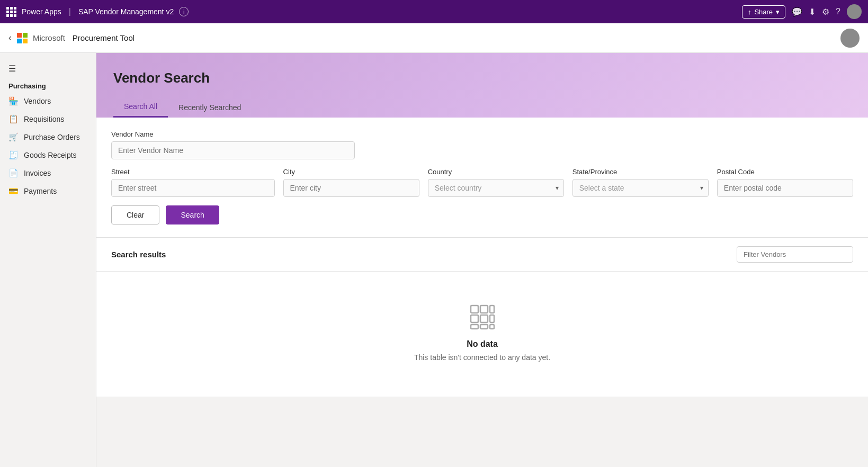 The height and width of the screenshot is (467, 868). What do you see at coordinates (193, 182) in the screenshot?
I see `street-group: Street` at bounding box center [193, 182].